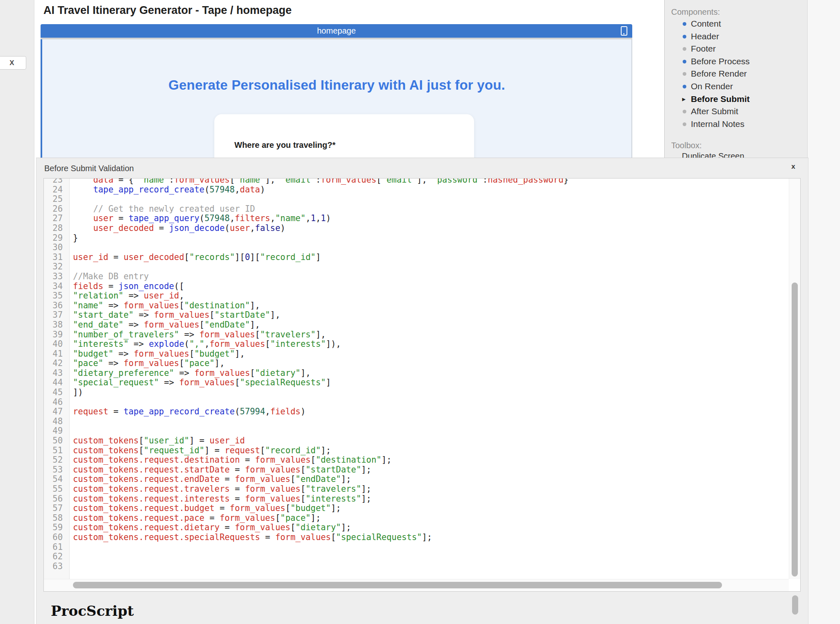 The height and width of the screenshot is (624, 840). I want to click on code-line: // Get the newly created user ID, so click(431, 209).